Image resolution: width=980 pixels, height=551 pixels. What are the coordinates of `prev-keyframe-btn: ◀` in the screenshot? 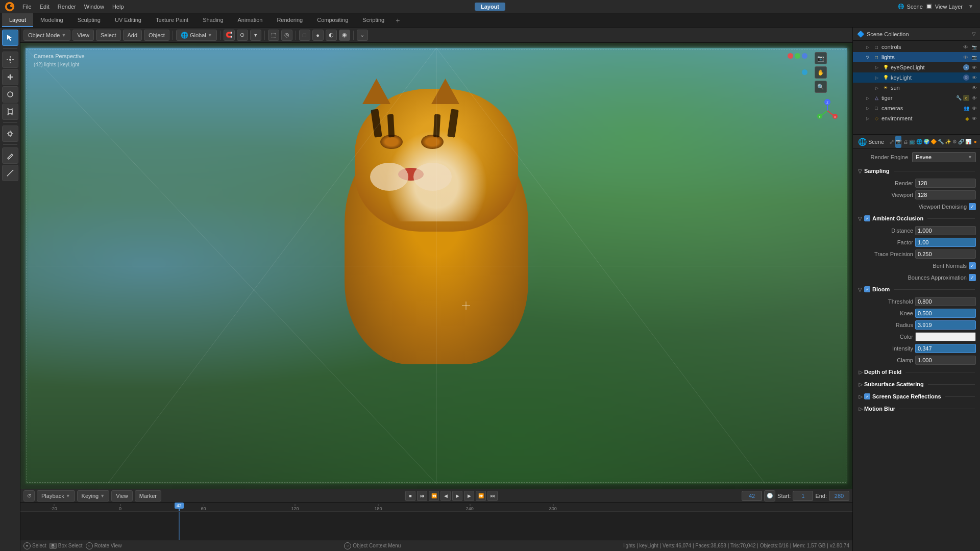 It's located at (446, 496).